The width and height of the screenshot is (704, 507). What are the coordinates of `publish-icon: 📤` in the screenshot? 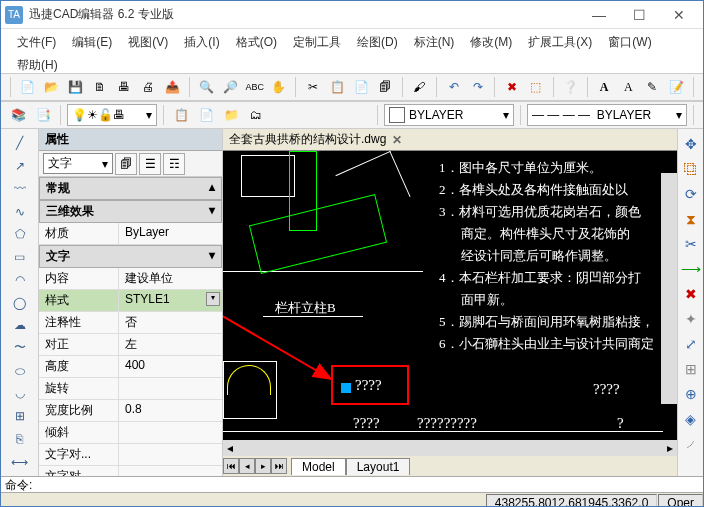 It's located at (172, 87).